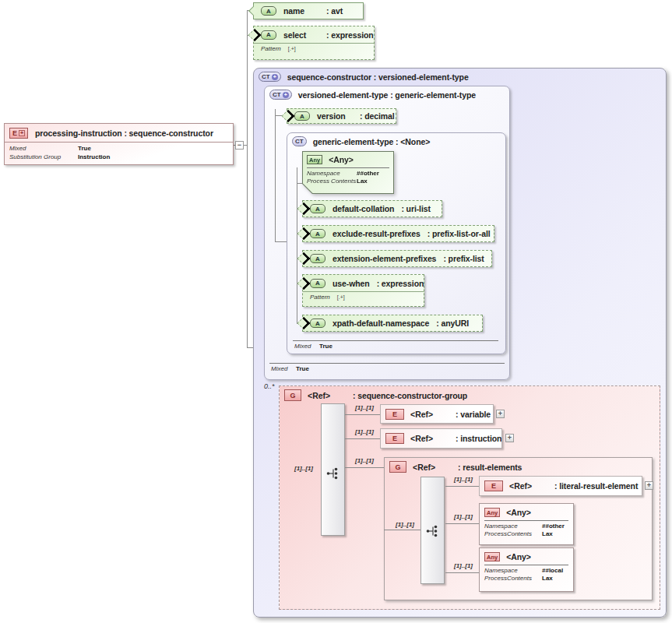 The image size is (672, 623). What do you see at coordinates (363, 290) in the screenshot?
I see `attribute-use-when: A use-when : expression Pattern [.+]` at bounding box center [363, 290].